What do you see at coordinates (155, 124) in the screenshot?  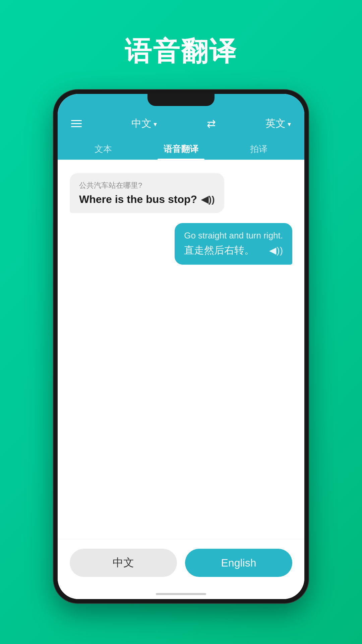 I see `source-lang-dropdown-icon: ▾` at bounding box center [155, 124].